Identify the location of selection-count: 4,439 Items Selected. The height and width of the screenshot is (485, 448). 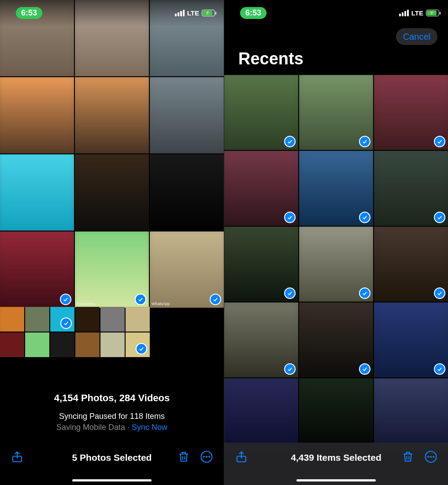
(336, 458).